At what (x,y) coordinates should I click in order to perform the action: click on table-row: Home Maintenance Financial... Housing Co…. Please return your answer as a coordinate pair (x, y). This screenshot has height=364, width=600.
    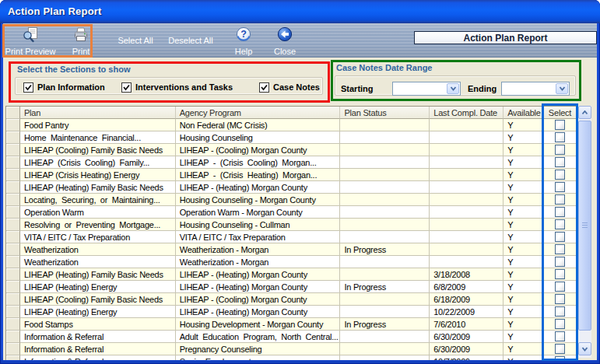
    Looking at the image, I should click on (292, 138).